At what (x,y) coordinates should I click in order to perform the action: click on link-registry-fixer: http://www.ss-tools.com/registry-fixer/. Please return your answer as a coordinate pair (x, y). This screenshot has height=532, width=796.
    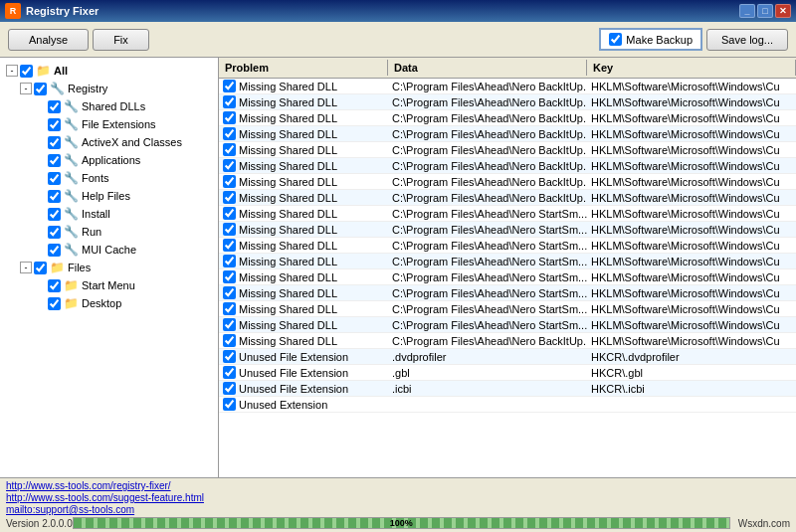
    Looking at the image, I should click on (398, 485).